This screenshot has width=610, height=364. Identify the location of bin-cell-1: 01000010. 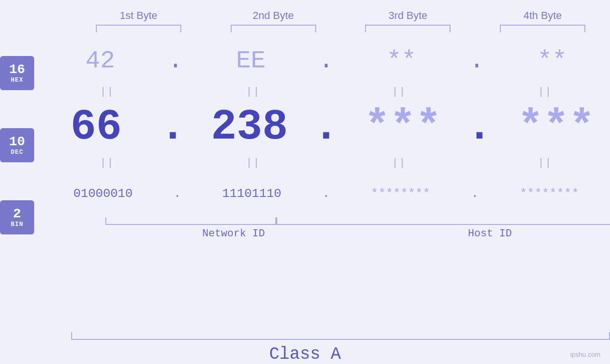
(103, 194).